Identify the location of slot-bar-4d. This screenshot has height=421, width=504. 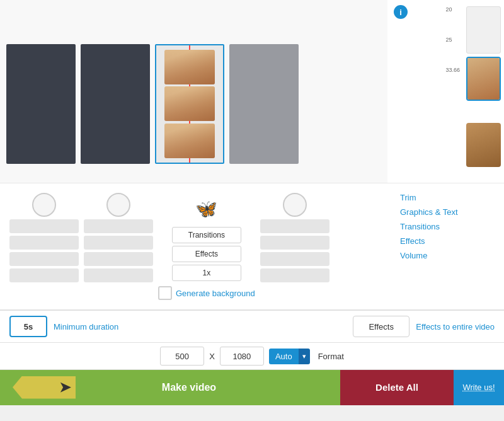
(295, 275).